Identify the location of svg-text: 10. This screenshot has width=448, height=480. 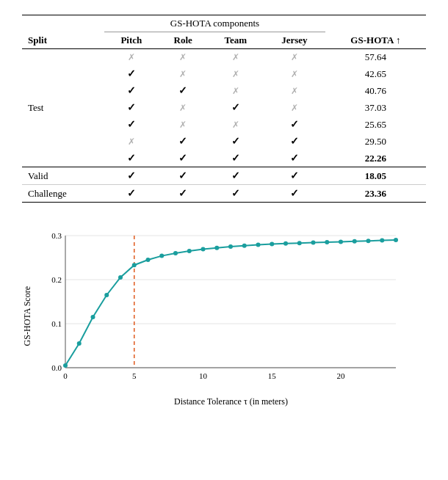
(203, 376).